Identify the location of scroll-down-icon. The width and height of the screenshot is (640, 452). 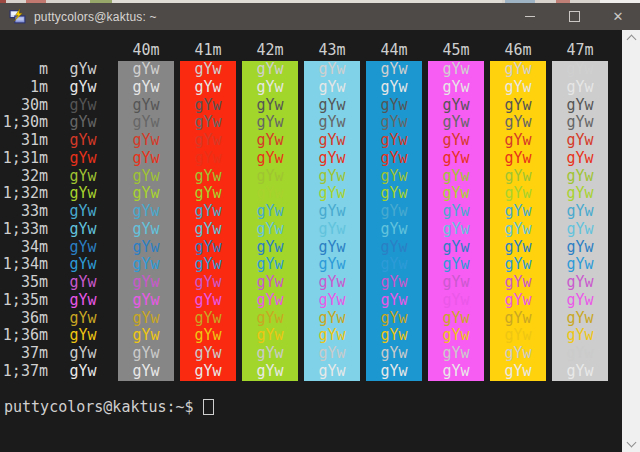
(631, 443).